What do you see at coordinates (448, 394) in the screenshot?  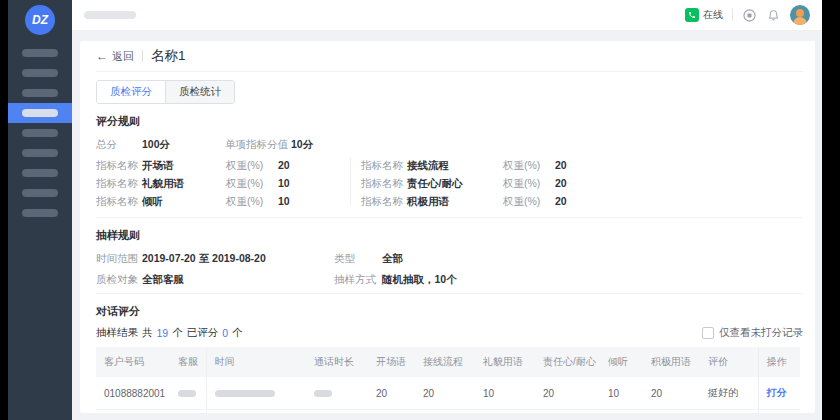 I see `table-row: 01088882001202010201020挺好的打分` at bounding box center [448, 394].